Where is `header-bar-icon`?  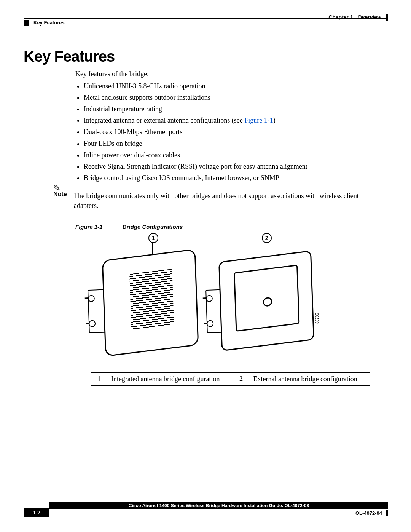 header-bar-icon is located at coordinates (387, 17).